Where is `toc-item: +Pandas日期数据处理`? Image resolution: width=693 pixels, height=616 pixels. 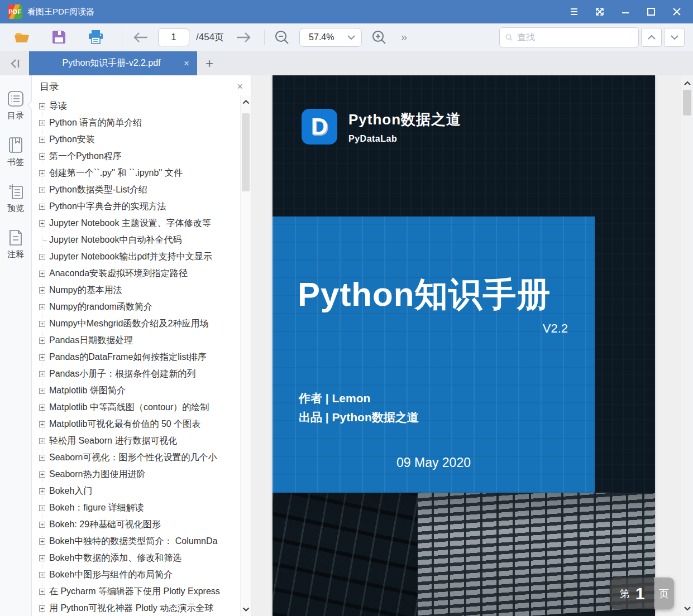
toc-item: +Pandas日期数据处理 is located at coordinates (136, 340).